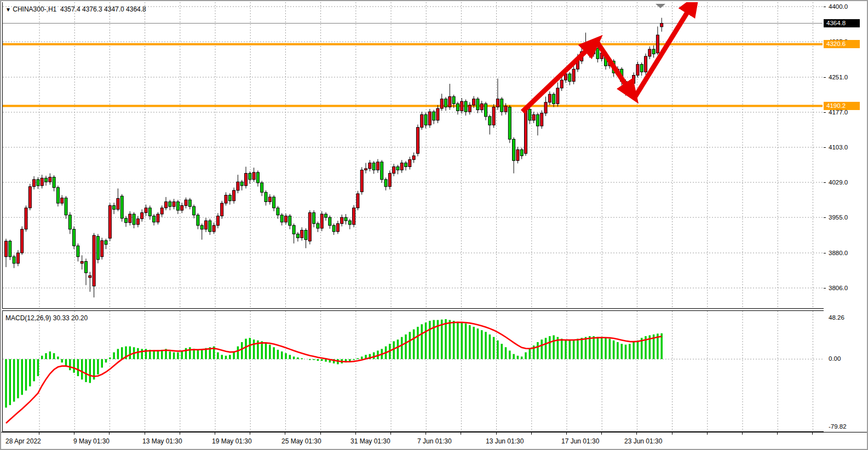  Describe the element at coordinates (435, 441) in the screenshot. I see `time-axis: 28 Apr 20229 May 01:3013 May 01:3019 May…` at that location.